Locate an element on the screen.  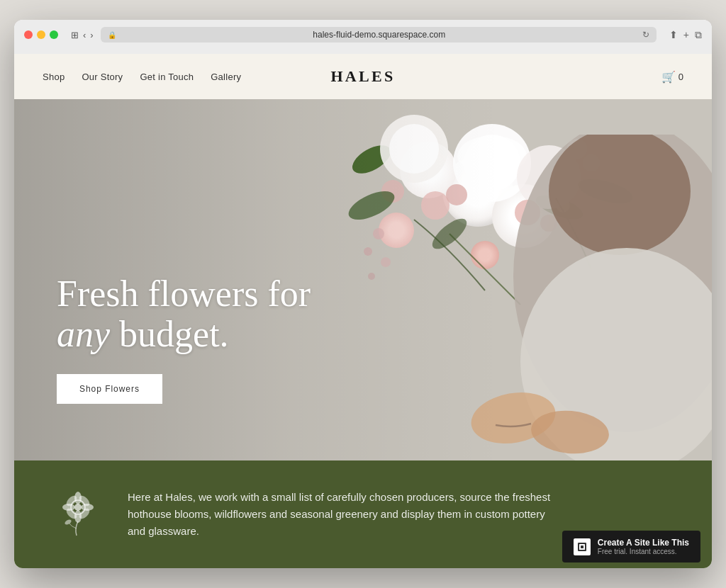
hero-content: Fresh flowers for any budget. Shop Flowe… is located at coordinates (184, 339).